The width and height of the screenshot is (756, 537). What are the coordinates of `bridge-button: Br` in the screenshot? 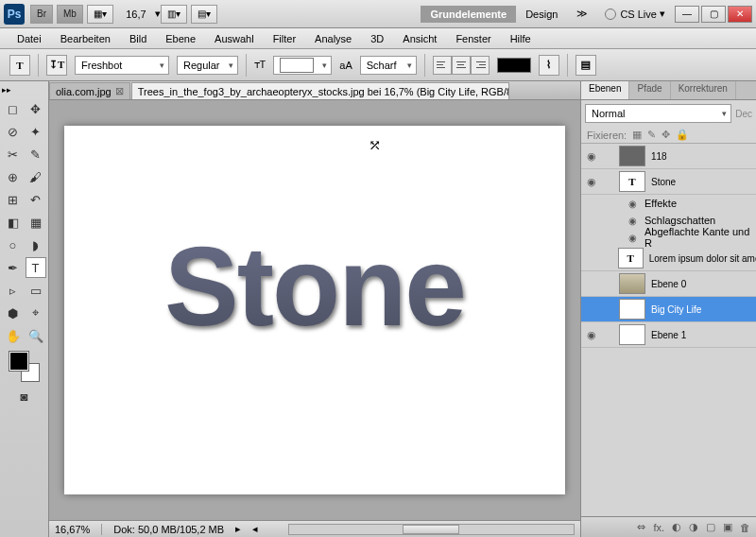 It's located at (42, 14).